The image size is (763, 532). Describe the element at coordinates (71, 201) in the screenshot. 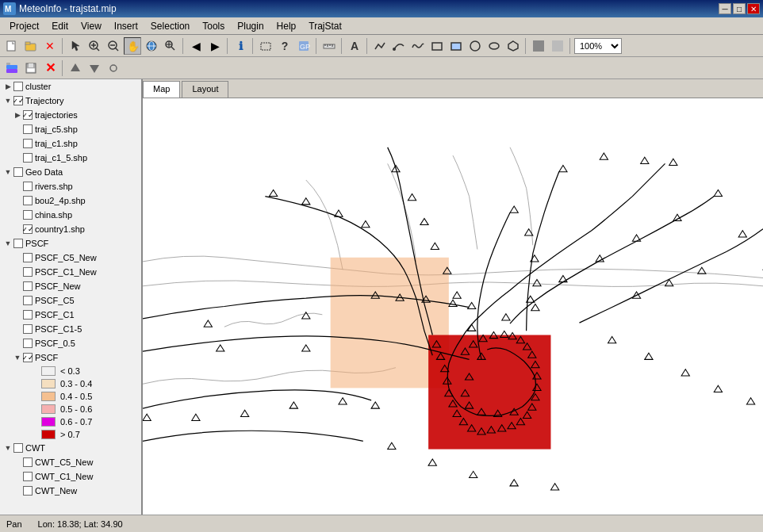

I see `layer-bou2_4p: bou2_4p.shp` at that location.